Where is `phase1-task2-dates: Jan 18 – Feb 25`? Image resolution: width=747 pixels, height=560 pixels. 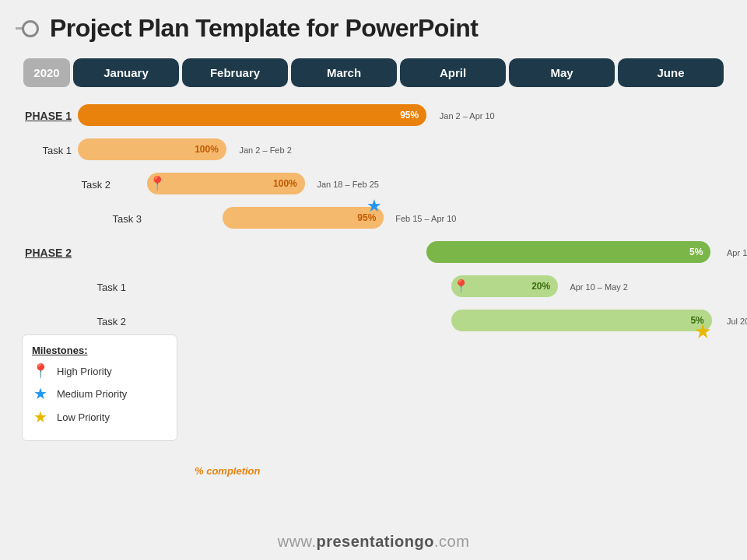 phase1-task2-dates: Jan 18 – Feb 25 is located at coordinates (348, 184).